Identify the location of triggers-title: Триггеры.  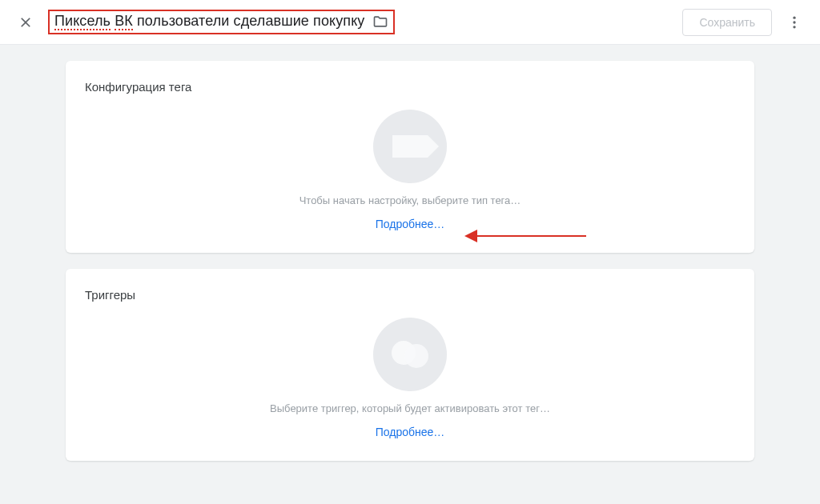
(410, 294).